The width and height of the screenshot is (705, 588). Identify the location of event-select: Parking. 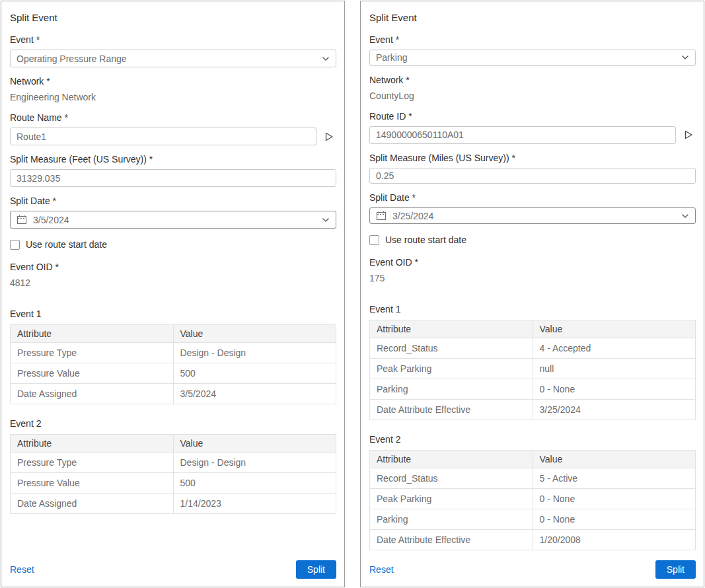
(533, 58).